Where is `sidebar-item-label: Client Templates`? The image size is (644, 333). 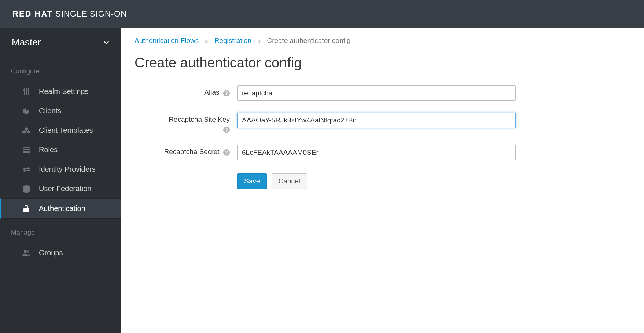
sidebar-item-label: Client Templates is located at coordinates (66, 131).